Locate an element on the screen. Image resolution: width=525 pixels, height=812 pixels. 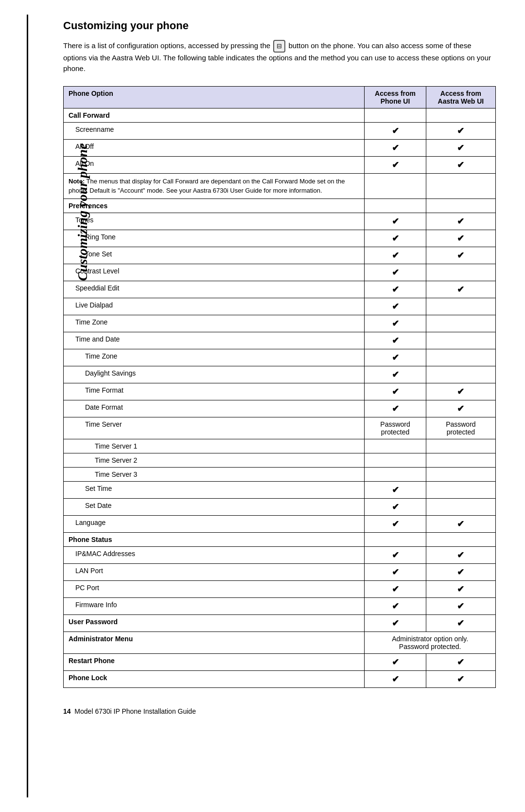
intro-paragraph: There is a list of configuration options… is located at coordinates (280, 57).